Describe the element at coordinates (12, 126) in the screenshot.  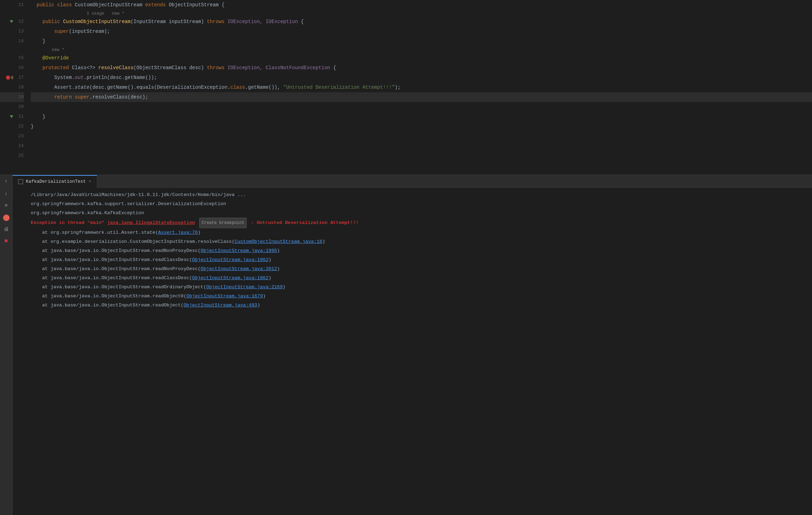
I see `gutter-line-23: 22` at that location.